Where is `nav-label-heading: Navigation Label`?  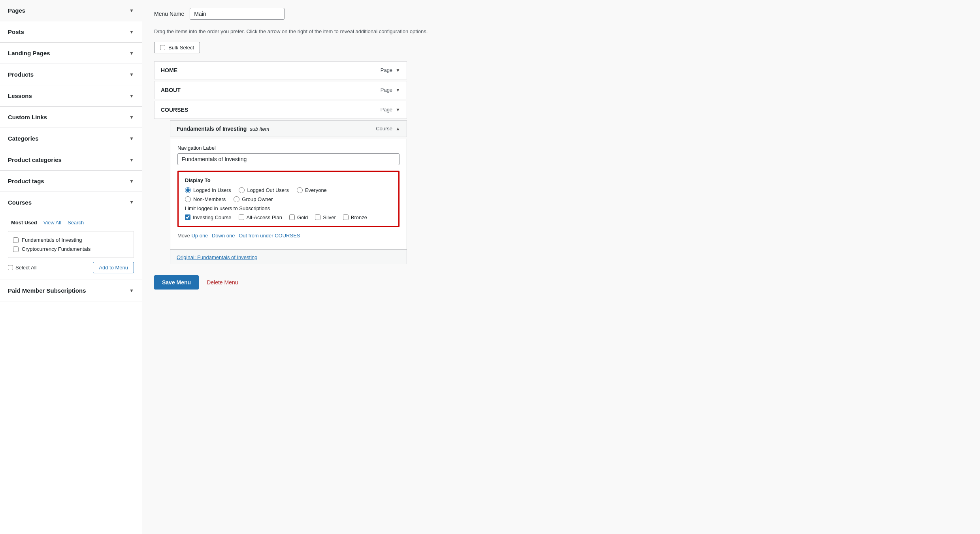
nav-label-heading: Navigation Label is located at coordinates (288, 148).